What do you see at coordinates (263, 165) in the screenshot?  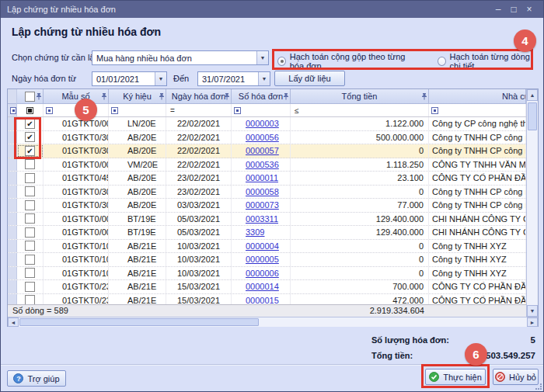 I see `invoice-number-link: 0000536` at bounding box center [263, 165].